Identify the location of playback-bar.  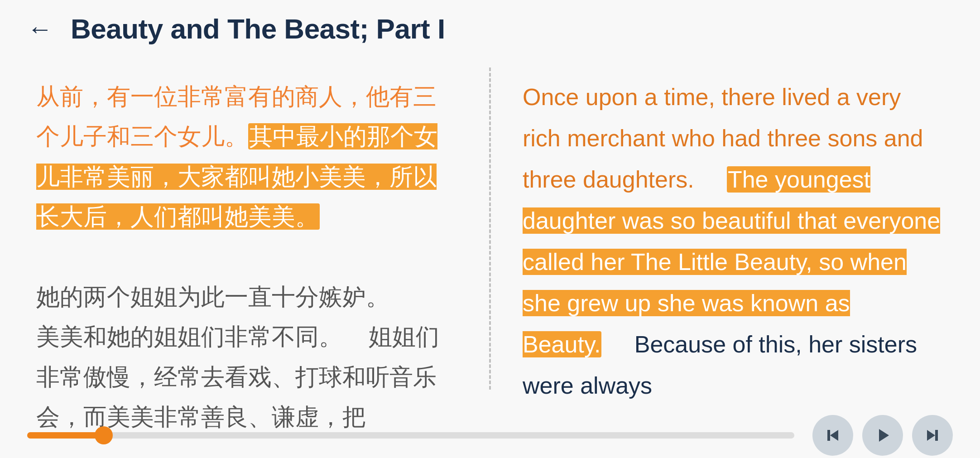
(490, 435).